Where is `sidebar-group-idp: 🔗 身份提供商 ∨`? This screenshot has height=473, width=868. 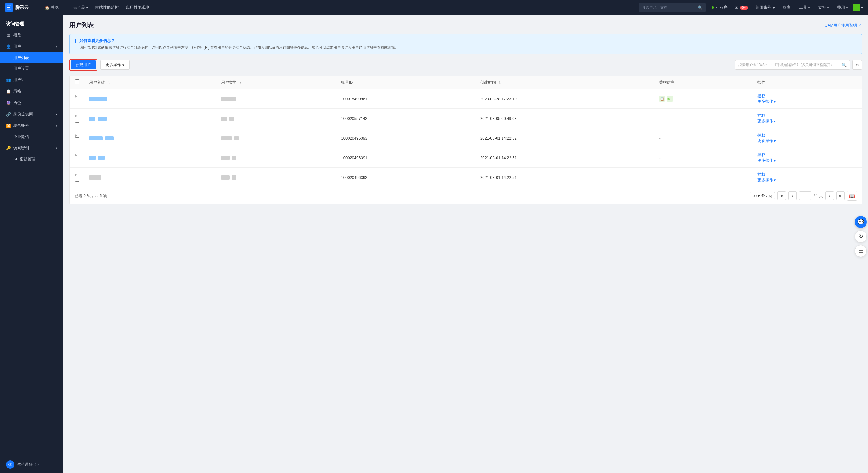
sidebar-group-idp: 🔗 身份提供商 ∨ is located at coordinates (32, 114).